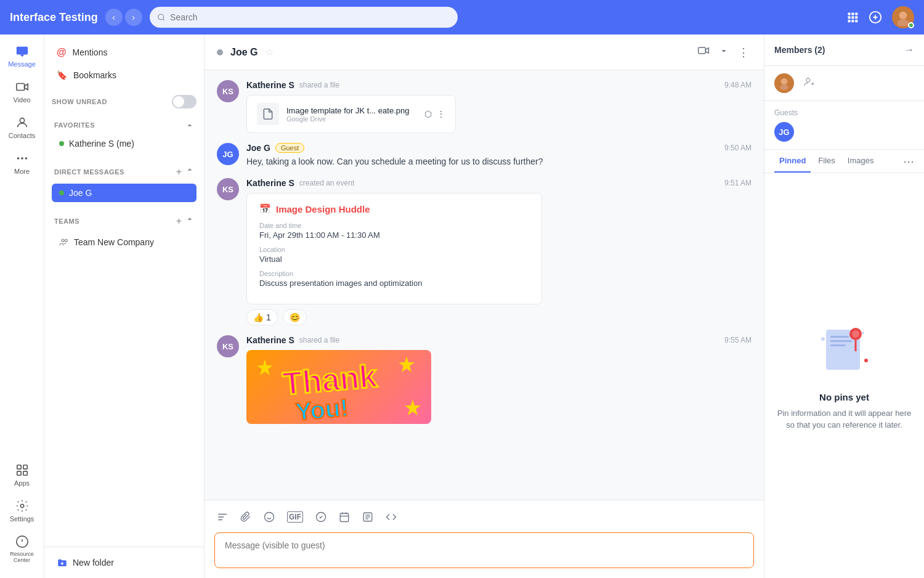 The image size is (924, 578). I want to click on search-input, so click(310, 17).